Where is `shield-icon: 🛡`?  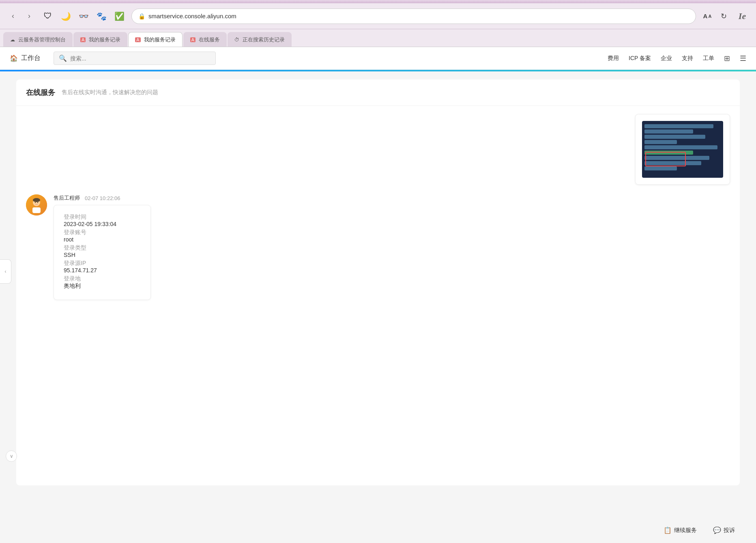 shield-icon: 🛡 is located at coordinates (48, 16).